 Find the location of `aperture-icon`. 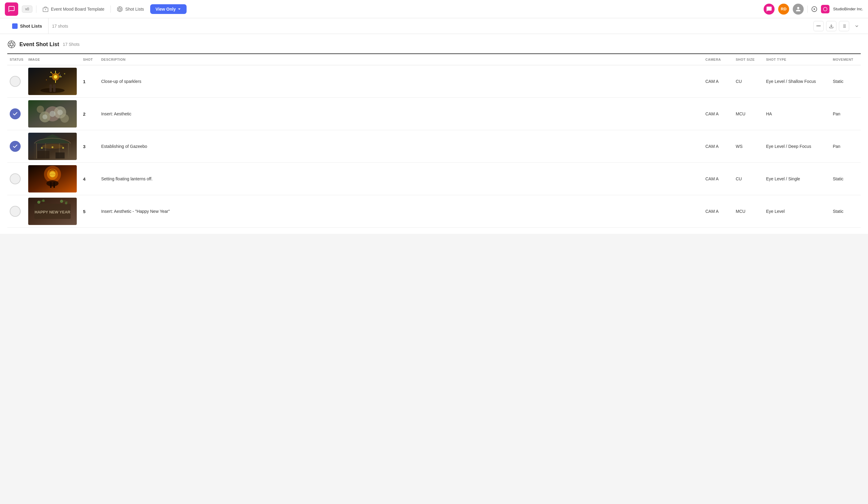

aperture-icon is located at coordinates (120, 9).